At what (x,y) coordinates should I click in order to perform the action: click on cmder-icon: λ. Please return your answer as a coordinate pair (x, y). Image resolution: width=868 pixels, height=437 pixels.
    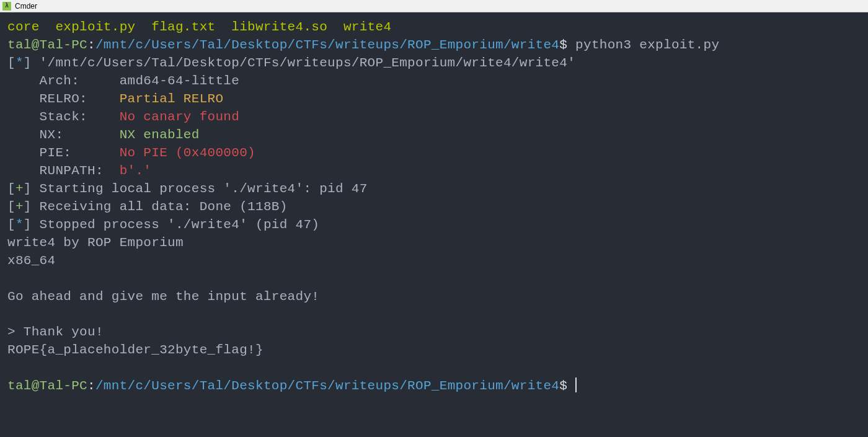
    Looking at the image, I should click on (7, 6).